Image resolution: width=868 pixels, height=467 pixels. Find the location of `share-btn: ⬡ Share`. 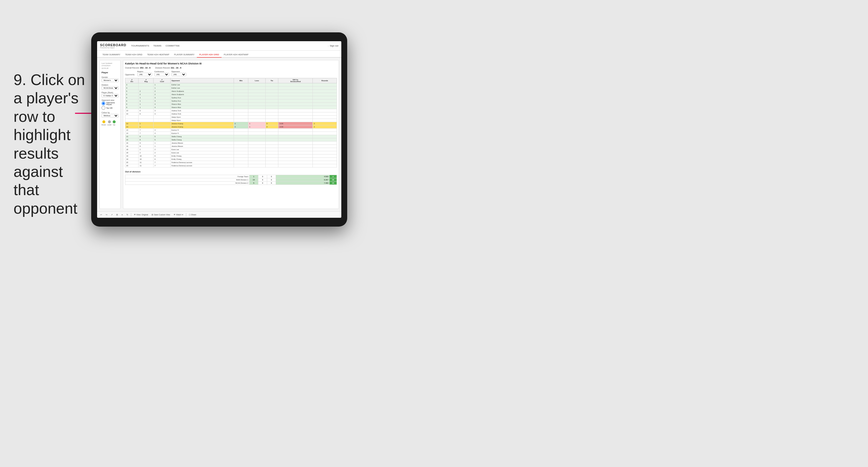

share-btn: ⬡ Share is located at coordinates (193, 215).